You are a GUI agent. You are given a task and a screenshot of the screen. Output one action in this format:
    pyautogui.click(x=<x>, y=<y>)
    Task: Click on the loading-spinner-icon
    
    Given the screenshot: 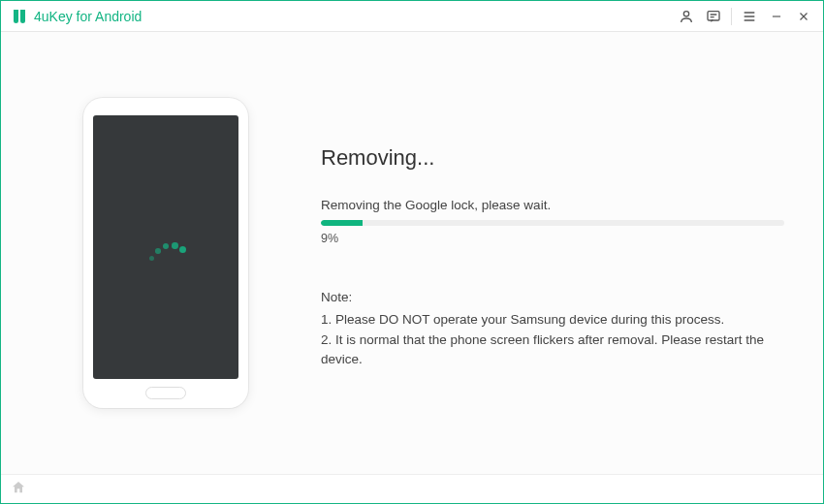 What is the action you would take?
    pyautogui.click(x=166, y=247)
    